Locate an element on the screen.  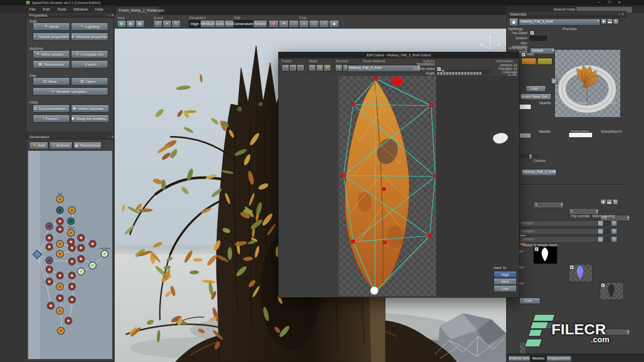
video-tutorials-button: ▶Video tutorials... is located at coordinates (90, 109).